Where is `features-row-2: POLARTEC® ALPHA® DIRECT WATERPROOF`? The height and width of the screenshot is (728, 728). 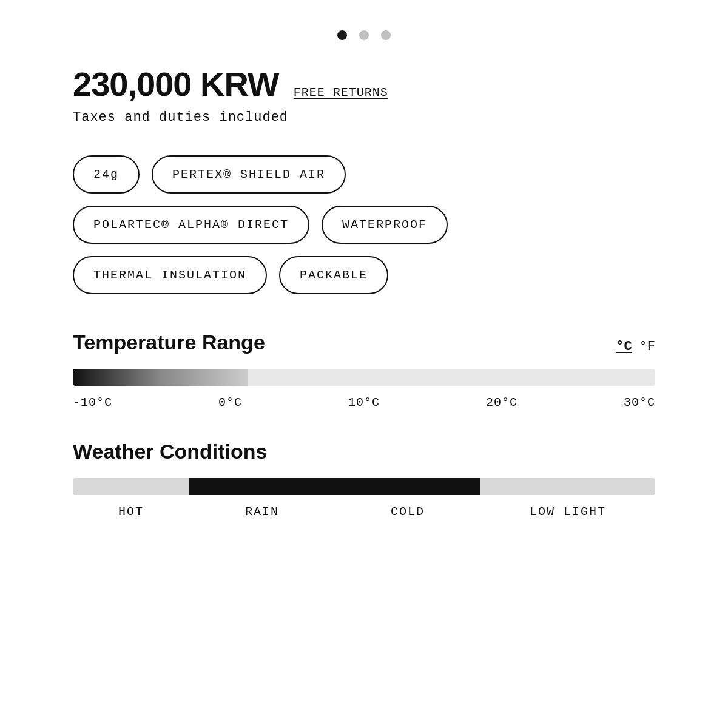
features-row-2: POLARTEC® ALPHA® DIRECT WATERPROOF is located at coordinates (364, 224).